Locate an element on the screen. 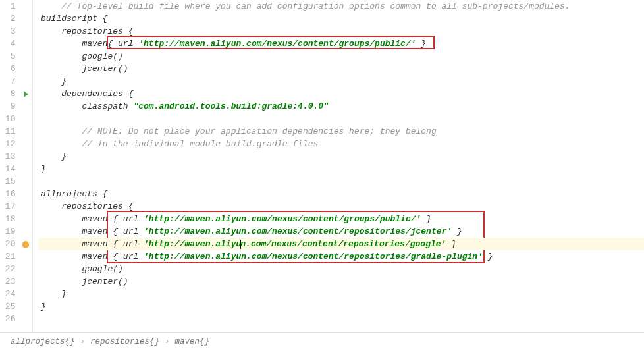 This screenshot has width=644, height=351. gutter-row: 2 is located at coordinates (16, 18).